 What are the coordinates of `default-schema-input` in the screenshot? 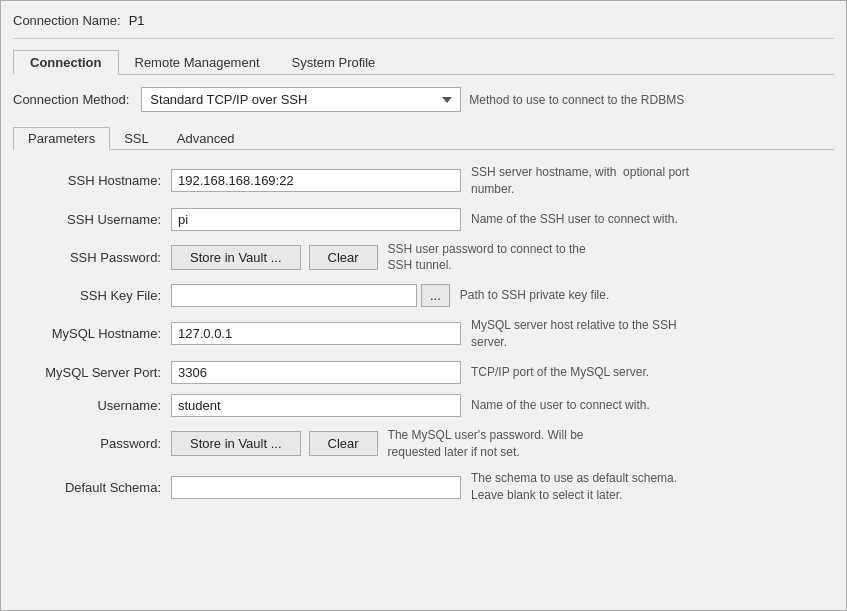 It's located at (316, 488).